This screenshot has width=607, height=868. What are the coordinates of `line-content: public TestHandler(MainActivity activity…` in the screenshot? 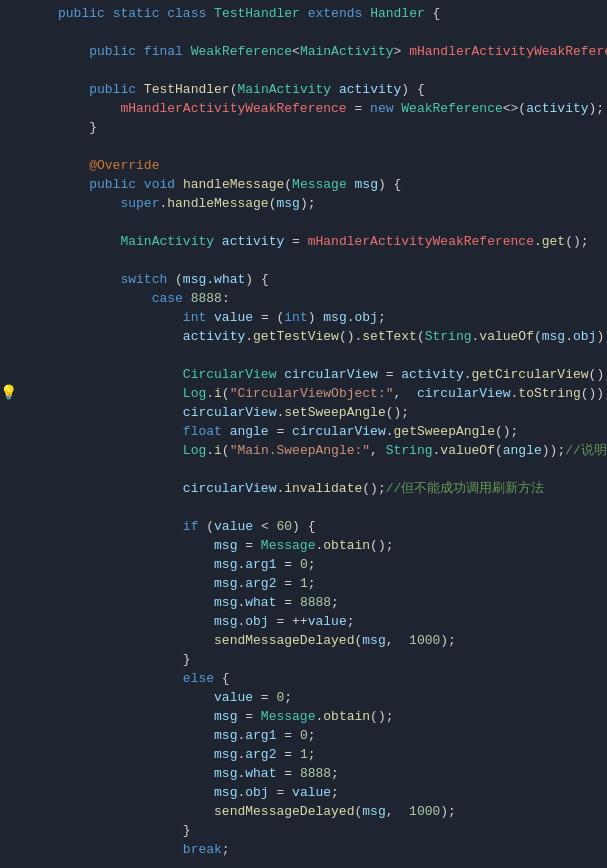 It's located at (330, 90).